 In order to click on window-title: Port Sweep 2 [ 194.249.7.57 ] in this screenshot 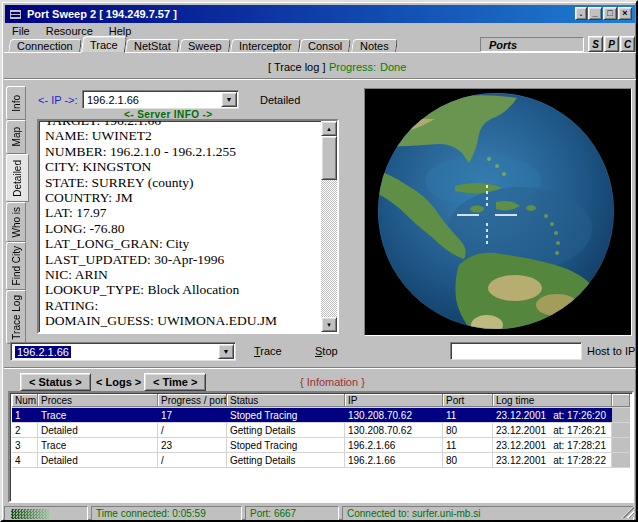, I will do `click(102, 14)`.